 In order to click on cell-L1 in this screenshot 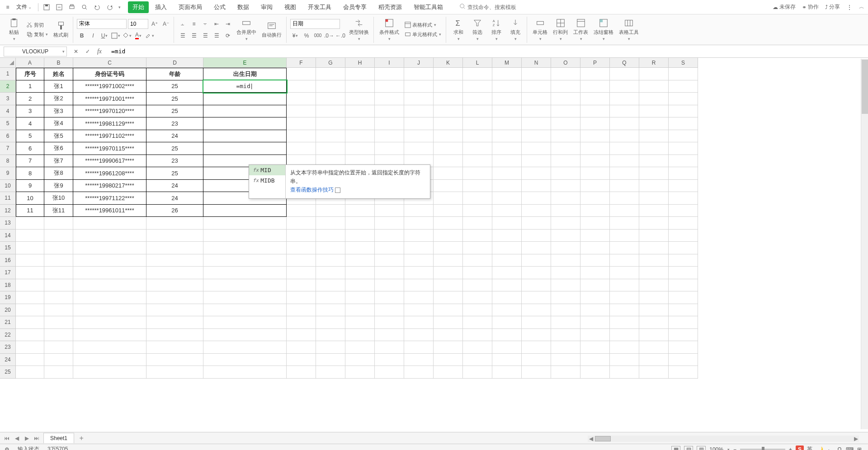, I will do `click(477, 74)`.